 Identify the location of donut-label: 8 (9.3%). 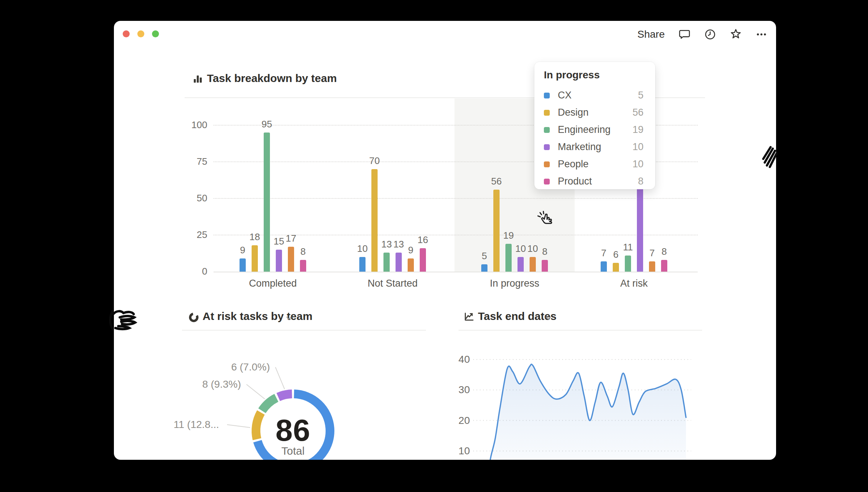
(222, 384).